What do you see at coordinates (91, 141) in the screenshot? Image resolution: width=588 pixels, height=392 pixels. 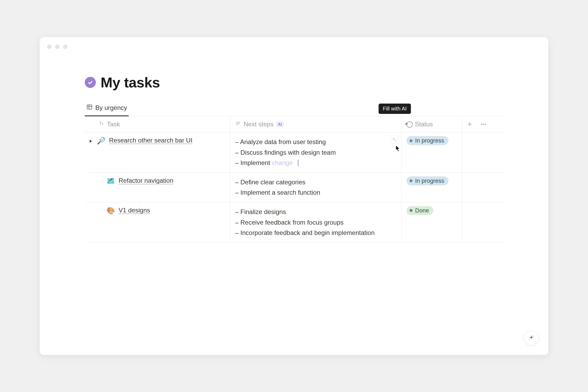 I see `expand-toggle-icon` at bounding box center [91, 141].